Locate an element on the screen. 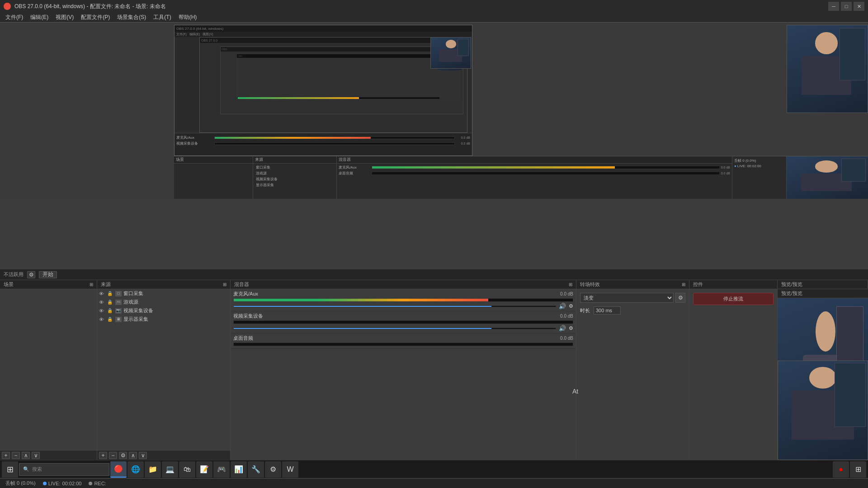  scene-down-btn: ∨ is located at coordinates (36, 455).